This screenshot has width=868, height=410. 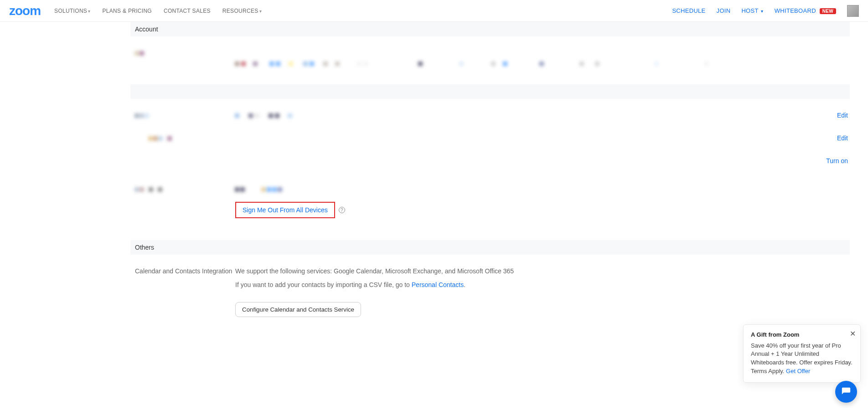 What do you see at coordinates (522, 271) in the screenshot?
I see `calendar-support-text: We support the following services: Googl…` at bounding box center [522, 271].